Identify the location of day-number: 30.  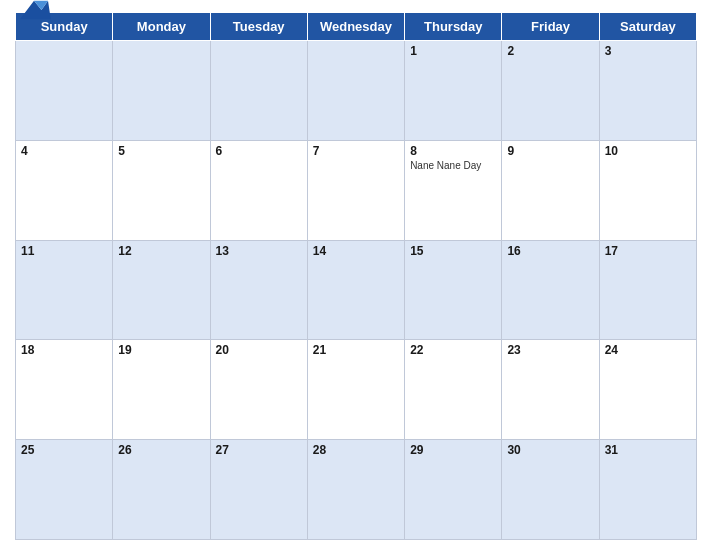
(550, 450).